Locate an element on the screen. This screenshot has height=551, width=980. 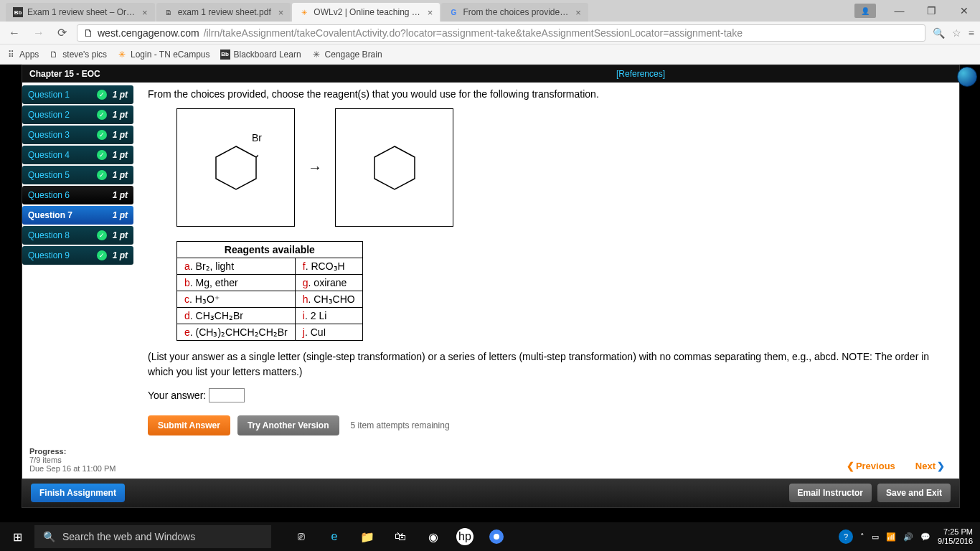
reagent-row: e. (CH₃)₂CHCH₂CH₂Brj. CuI is located at coordinates (270, 333).